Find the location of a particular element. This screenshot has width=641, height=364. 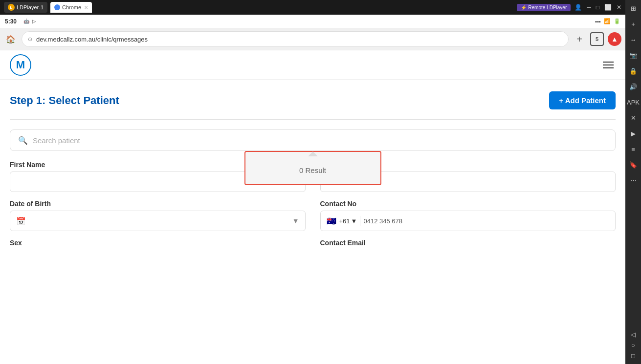

sidebar-volume-icon: 🔊 is located at coordinates (633, 86).